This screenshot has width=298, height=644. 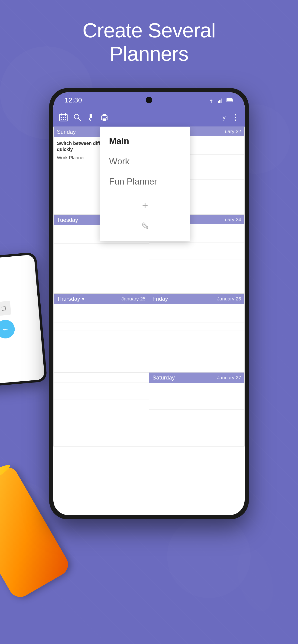 I want to click on fri26-name: Friday, so click(x=160, y=299).